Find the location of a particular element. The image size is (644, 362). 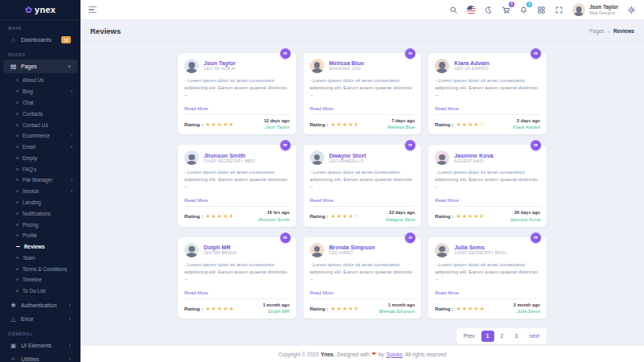

sidebar-subitem: Invoice › is located at coordinates (40, 191).